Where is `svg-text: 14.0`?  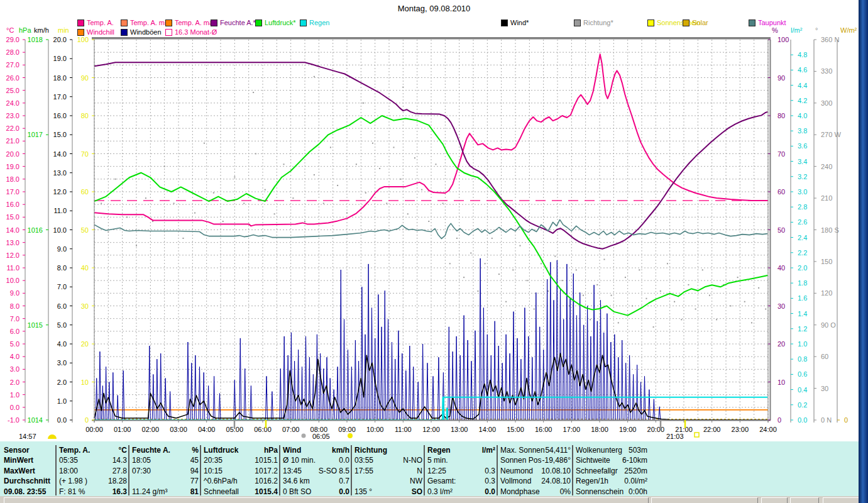 svg-text: 14.0 is located at coordinates (60, 154).